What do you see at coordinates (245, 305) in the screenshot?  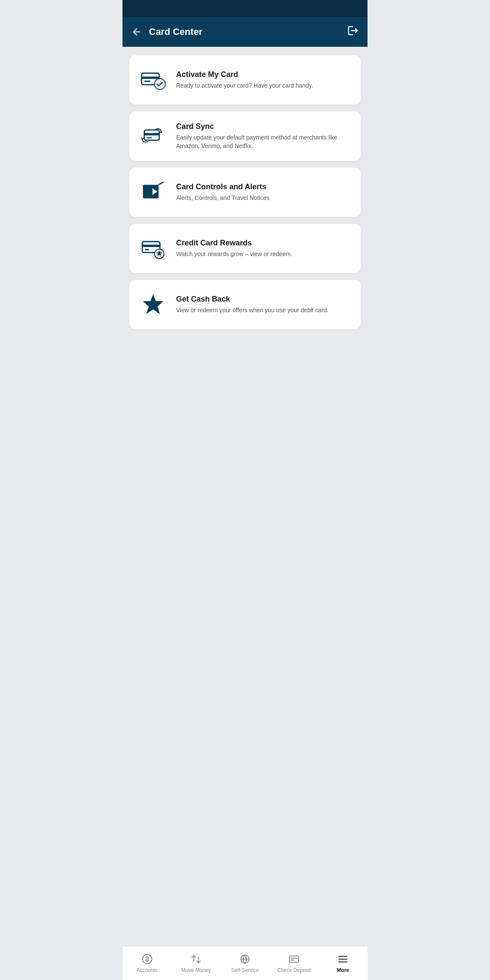 I see `cashback-item: Get Cash Back View or redeem your offers…` at bounding box center [245, 305].